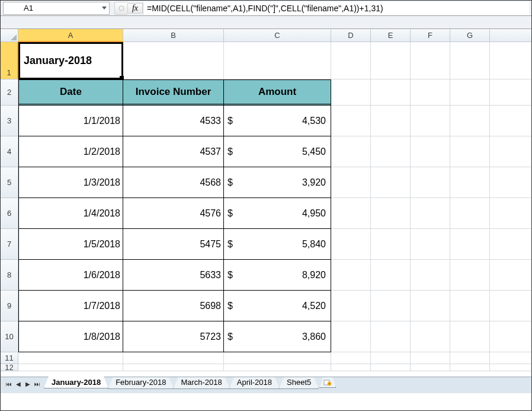 The image size is (532, 411). What do you see at coordinates (9, 152) in the screenshot?
I see `row-header-4: 4` at bounding box center [9, 152].